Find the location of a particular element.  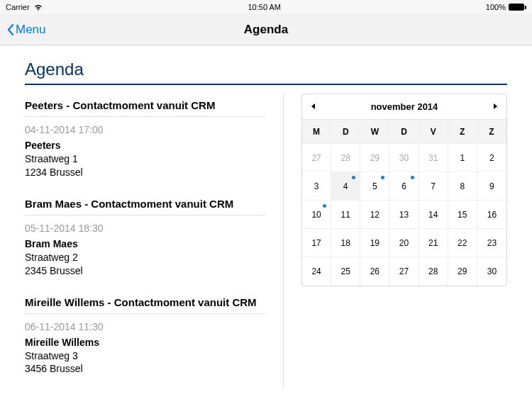

agenda-item-title: Peeters - Contactmoment vanuit CRM is located at coordinates (145, 108).